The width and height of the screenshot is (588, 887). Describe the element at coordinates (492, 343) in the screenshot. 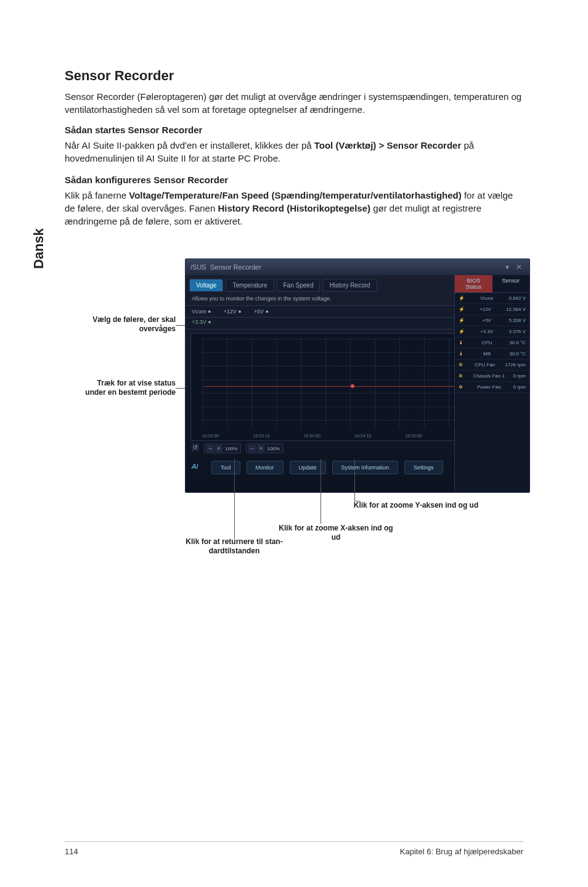

I see `sensor-row: 🌡CPU36.0 °C` at that location.